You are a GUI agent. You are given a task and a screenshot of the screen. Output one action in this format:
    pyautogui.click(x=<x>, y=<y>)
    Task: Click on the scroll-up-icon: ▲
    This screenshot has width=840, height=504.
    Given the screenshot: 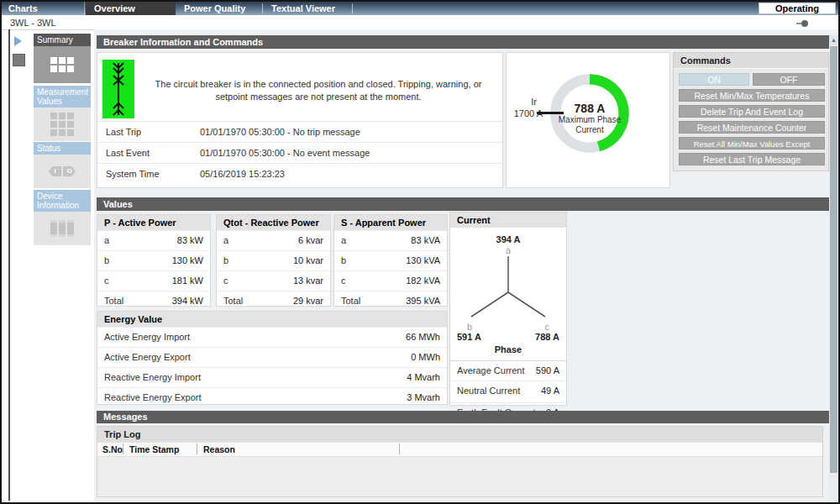 What is the action you would take?
    pyautogui.click(x=833, y=40)
    